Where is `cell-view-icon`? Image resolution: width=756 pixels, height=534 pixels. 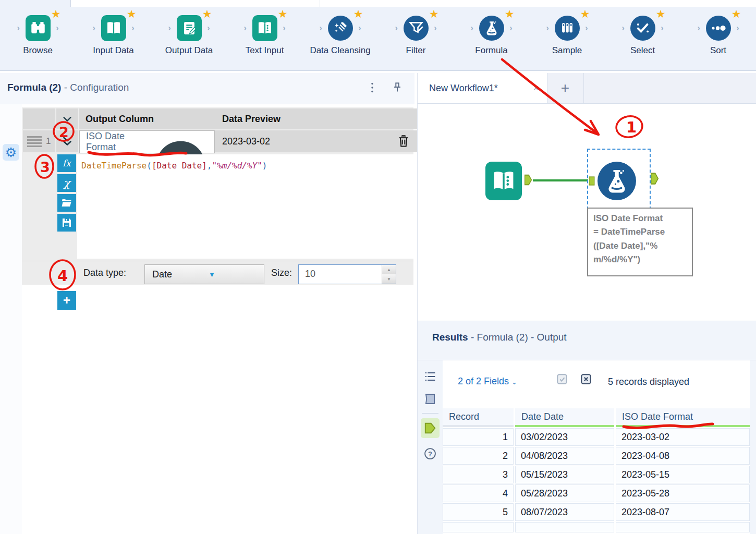
cell-view-icon is located at coordinates (430, 399).